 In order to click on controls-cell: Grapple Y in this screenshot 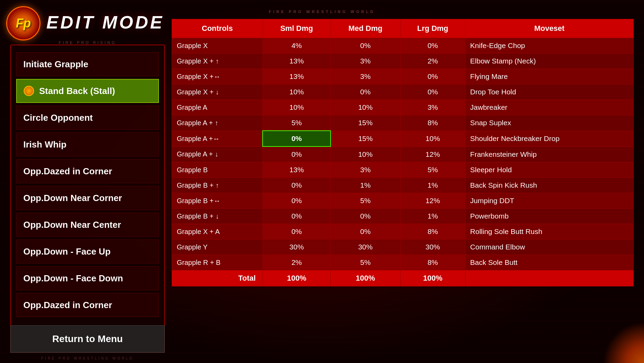, I will do `click(218, 247)`.